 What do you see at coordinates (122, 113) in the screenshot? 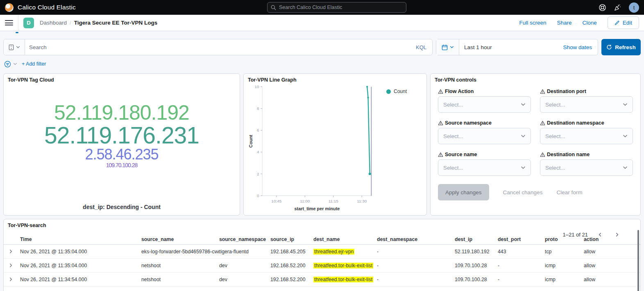
I see `tag-cloud-item: 52.119.180.192` at bounding box center [122, 113].